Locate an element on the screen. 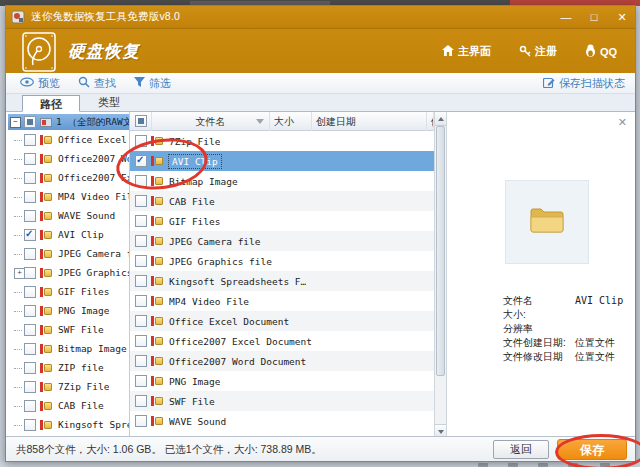 This screenshot has height=467, width=640. table-row: MP4 Video File is located at coordinates (282, 301).